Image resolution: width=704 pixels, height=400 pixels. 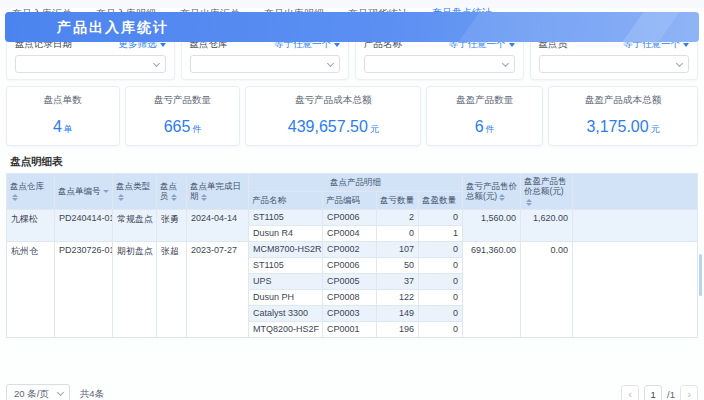 What do you see at coordinates (350, 249) in the screenshot?
I see `cell-product-code: CP0002` at bounding box center [350, 249].